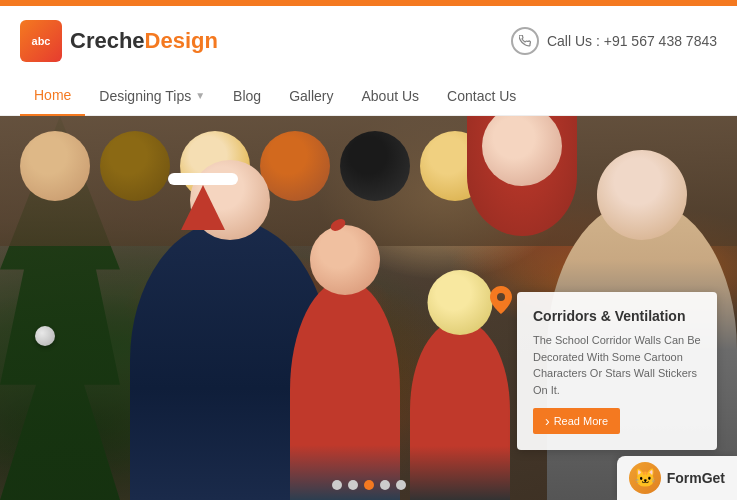  I want to click on formget-badge: 🐱 FormGet, so click(677, 478).